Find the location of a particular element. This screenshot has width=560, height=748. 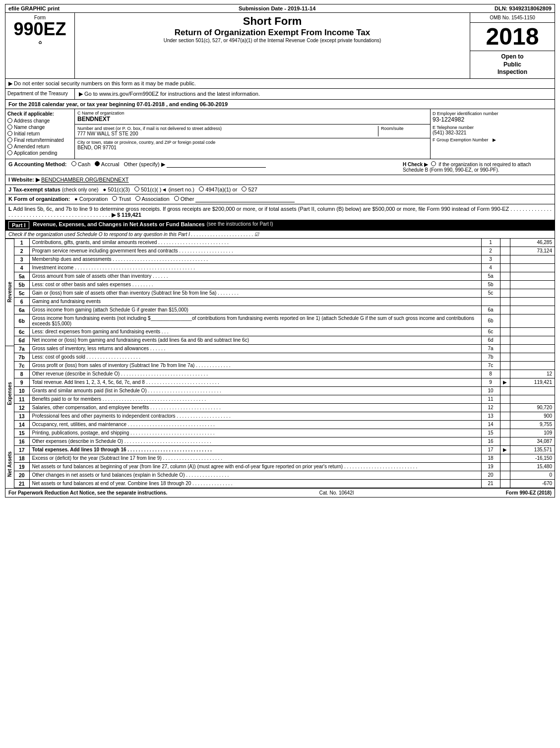

trust-option: Trust is located at coordinates (122, 199).